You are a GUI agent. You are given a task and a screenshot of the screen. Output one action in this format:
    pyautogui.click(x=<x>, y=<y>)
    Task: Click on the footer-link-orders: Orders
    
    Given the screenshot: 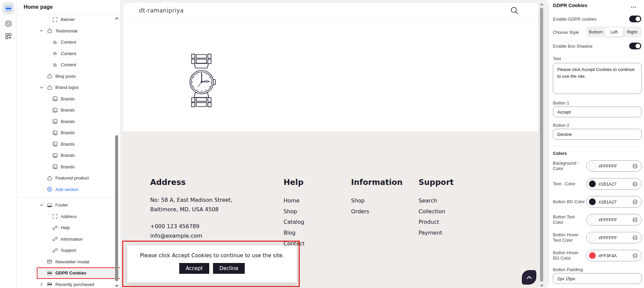 What is the action you would take?
    pyautogui.click(x=377, y=212)
    